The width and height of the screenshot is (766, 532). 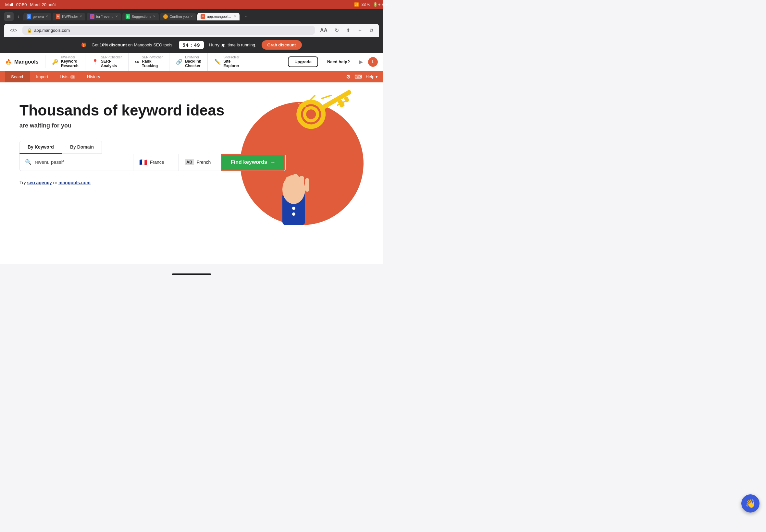 I want to click on hero-subtitle: are waiting for you, so click(x=101, y=126).